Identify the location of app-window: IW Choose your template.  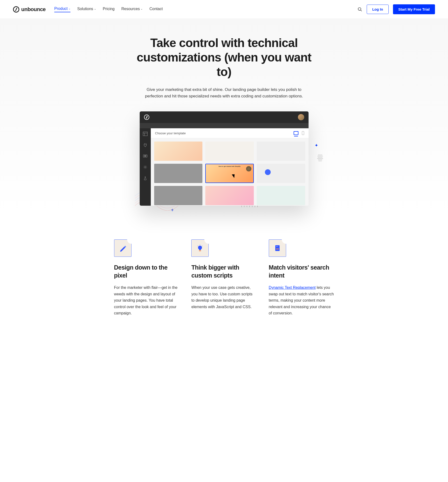
(224, 158).